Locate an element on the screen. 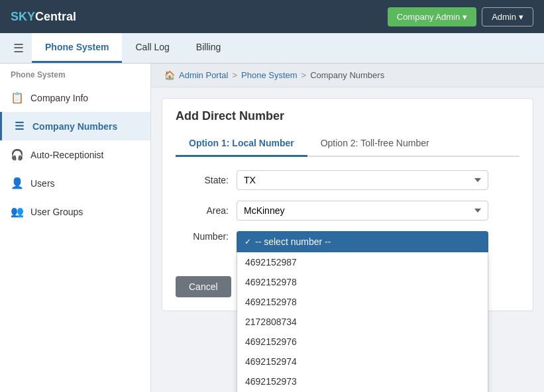 The image size is (544, 392). area-row: Area: McKinney is located at coordinates (347, 211).